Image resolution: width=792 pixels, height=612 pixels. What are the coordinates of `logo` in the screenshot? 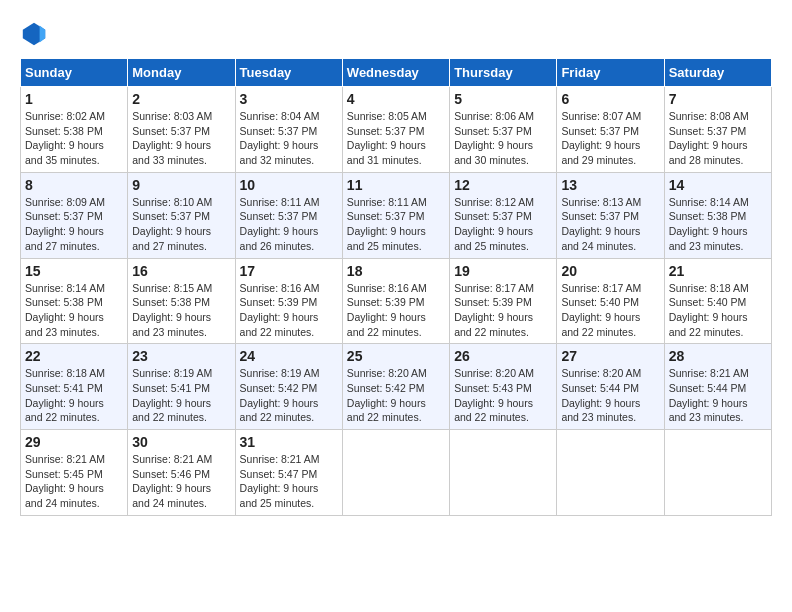 It's located at (36, 34).